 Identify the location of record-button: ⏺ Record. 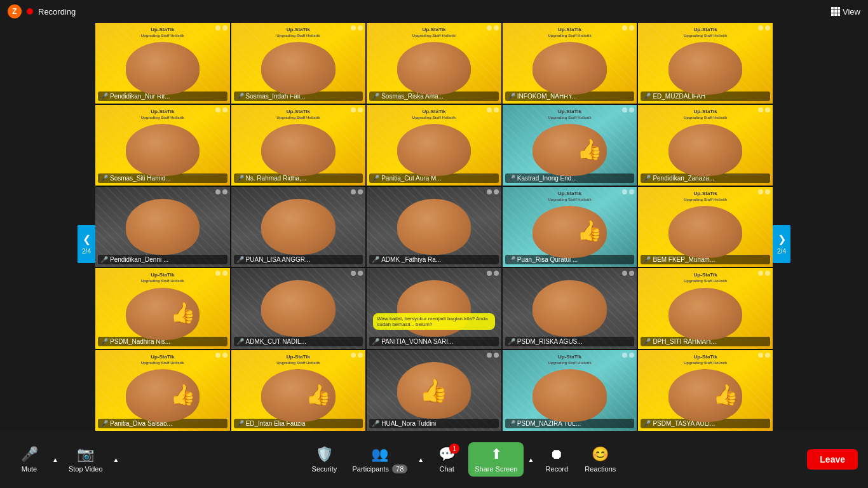
(557, 459).